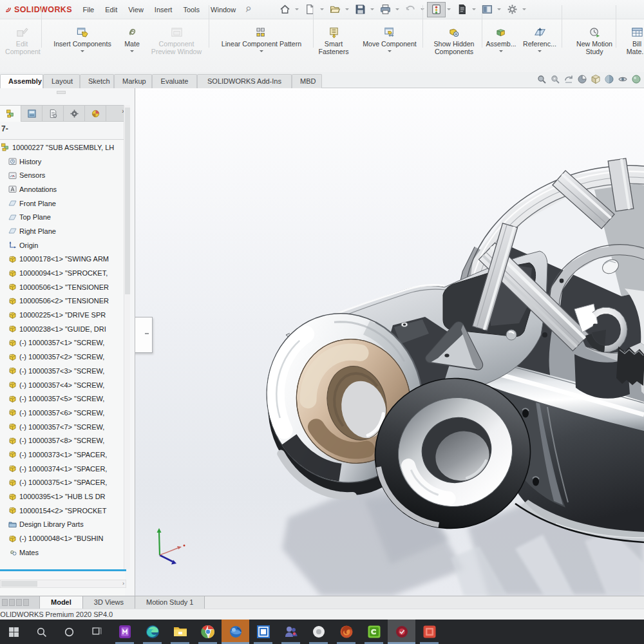 The height and width of the screenshot is (644, 644). I want to click on menu-item: Window, so click(223, 10).